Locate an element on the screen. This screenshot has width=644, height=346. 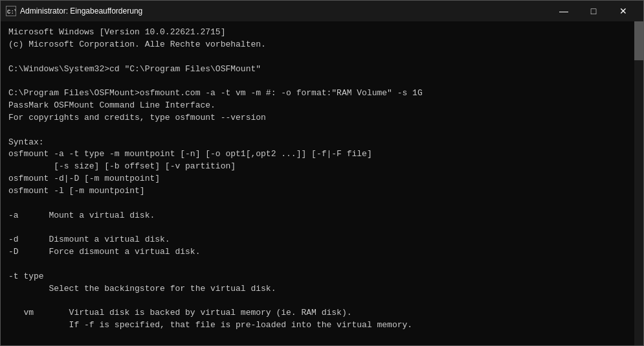
close-button: ✕ is located at coordinates (623, 11).